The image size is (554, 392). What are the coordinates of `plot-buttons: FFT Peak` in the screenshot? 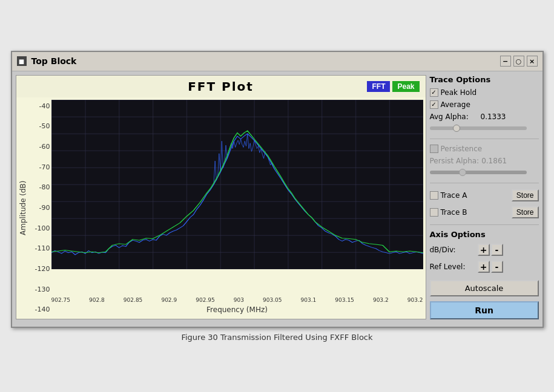 It's located at (393, 87).